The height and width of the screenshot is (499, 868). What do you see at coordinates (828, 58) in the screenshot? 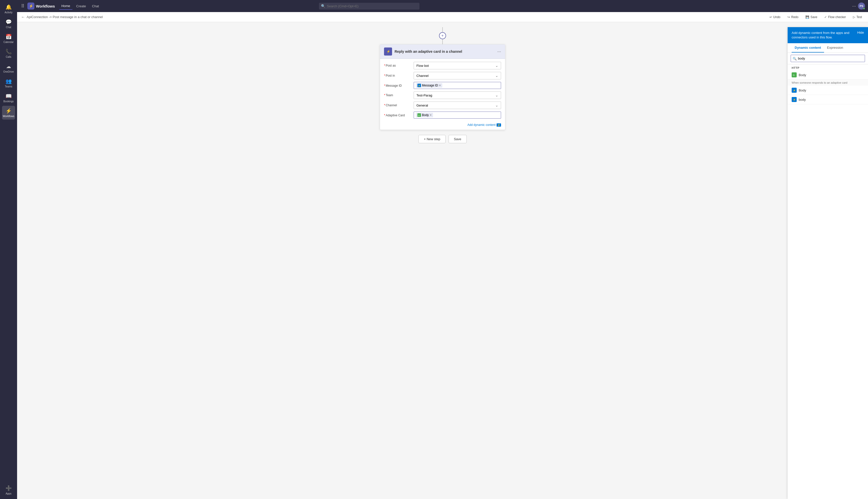
I see `dynamic-search-input` at bounding box center [828, 58].